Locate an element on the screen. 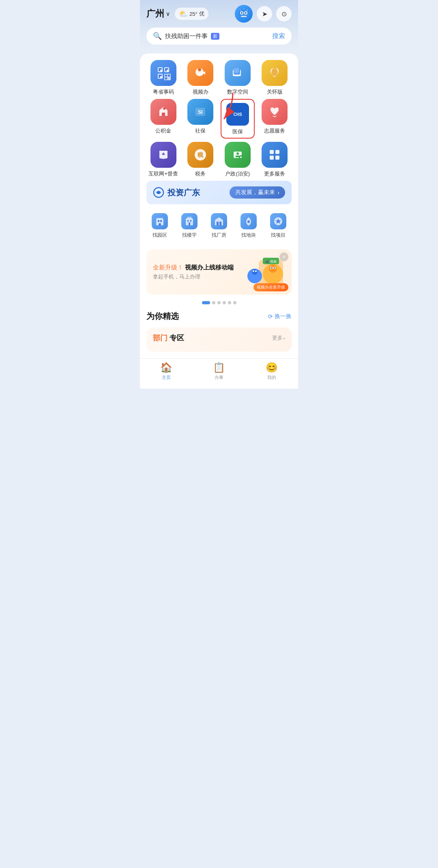 The image size is (438, 868). service-item-care: 关怀版 is located at coordinates (275, 78).